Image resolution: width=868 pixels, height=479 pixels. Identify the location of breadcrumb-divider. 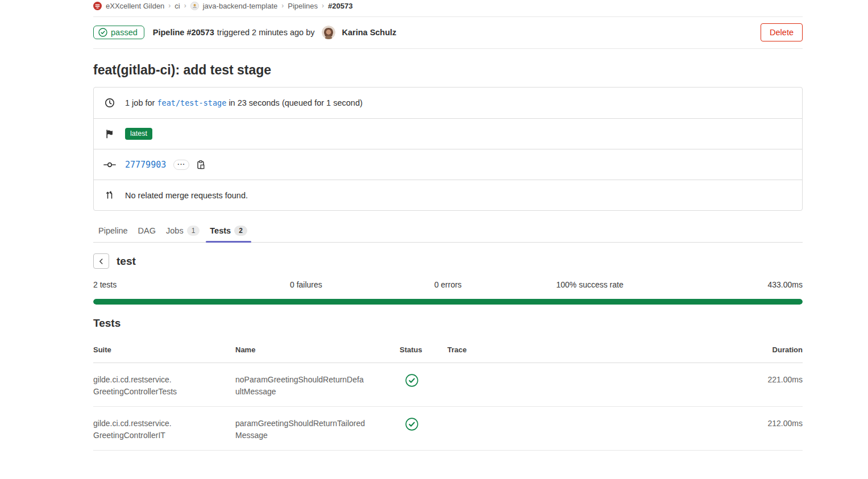
(448, 17).